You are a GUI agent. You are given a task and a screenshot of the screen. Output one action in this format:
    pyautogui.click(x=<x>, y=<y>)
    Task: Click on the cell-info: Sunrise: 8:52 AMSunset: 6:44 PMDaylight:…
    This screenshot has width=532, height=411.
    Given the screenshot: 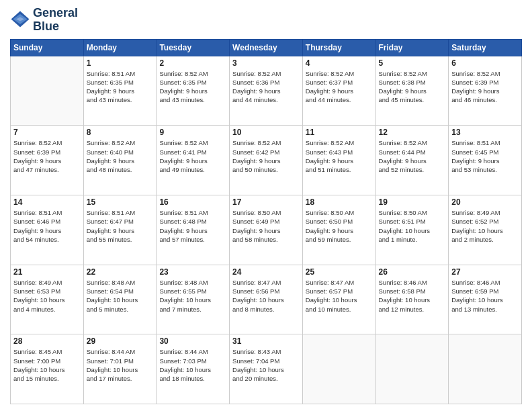 What is the action you would take?
    pyautogui.click(x=412, y=156)
    